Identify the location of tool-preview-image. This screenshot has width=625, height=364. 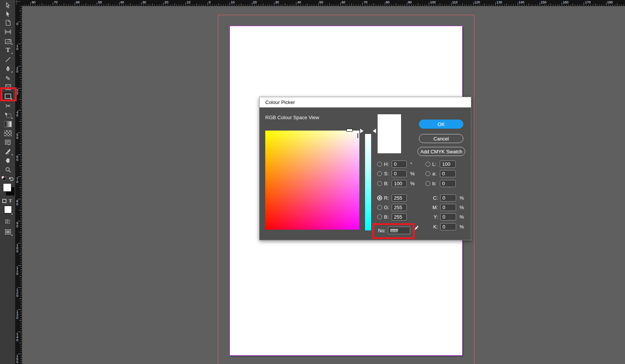
(8, 232).